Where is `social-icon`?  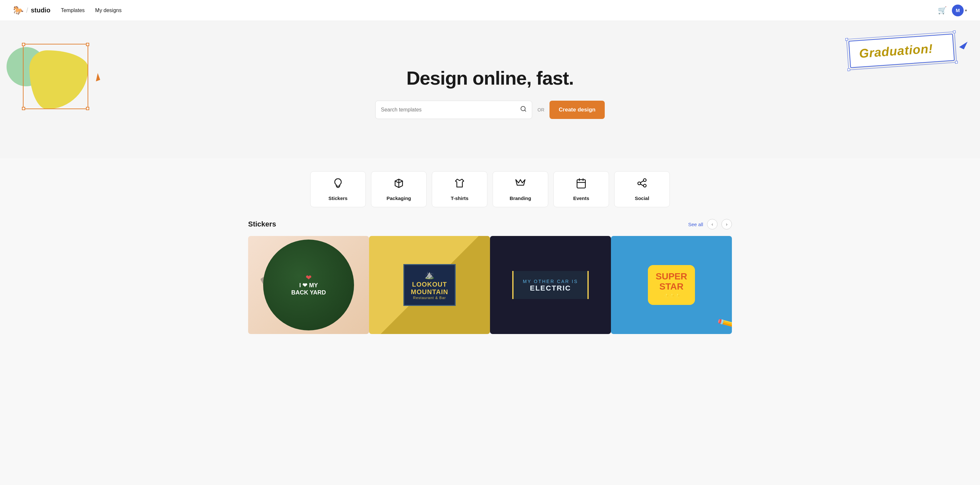
social-icon is located at coordinates (642, 184).